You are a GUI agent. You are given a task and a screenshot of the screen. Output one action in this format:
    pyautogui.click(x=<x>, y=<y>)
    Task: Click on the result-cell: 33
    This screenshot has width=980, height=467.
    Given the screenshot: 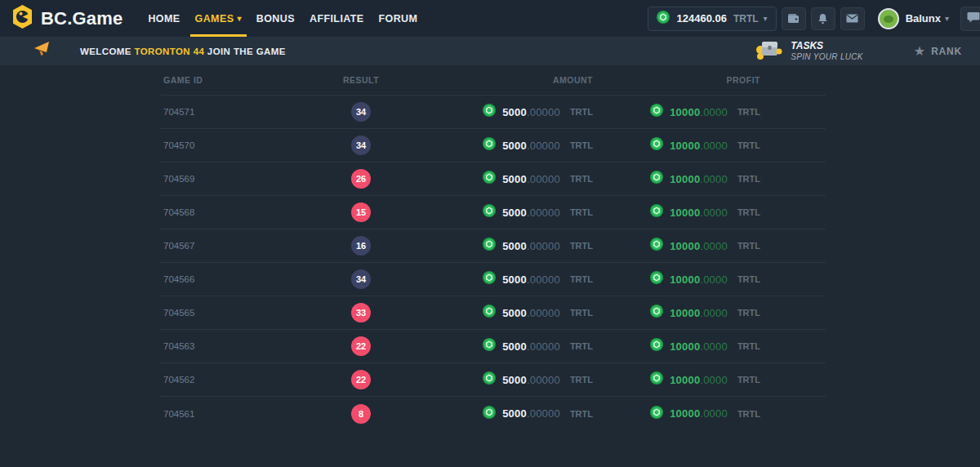 What is the action you would take?
    pyautogui.click(x=361, y=313)
    